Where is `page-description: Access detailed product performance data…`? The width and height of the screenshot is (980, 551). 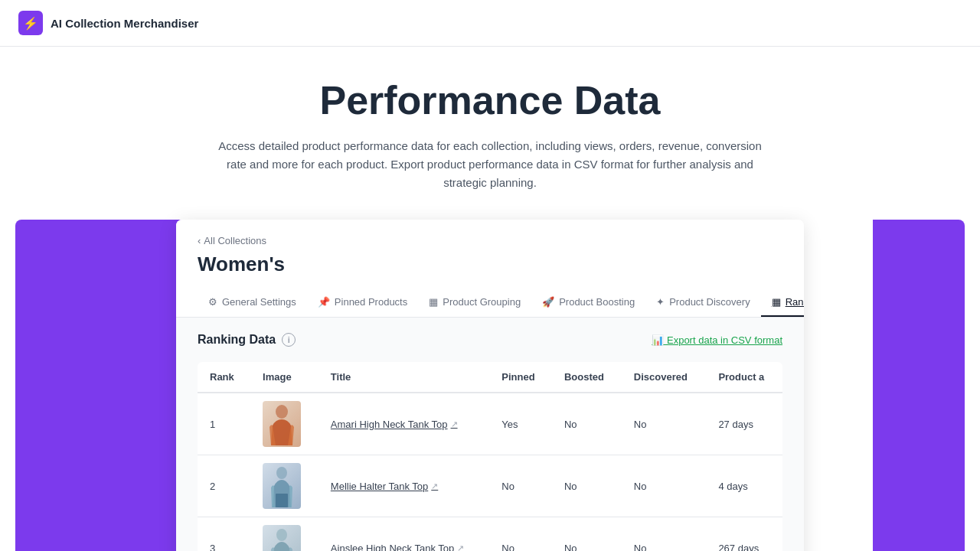
page-description: Access detailed product performance data… is located at coordinates (490, 165).